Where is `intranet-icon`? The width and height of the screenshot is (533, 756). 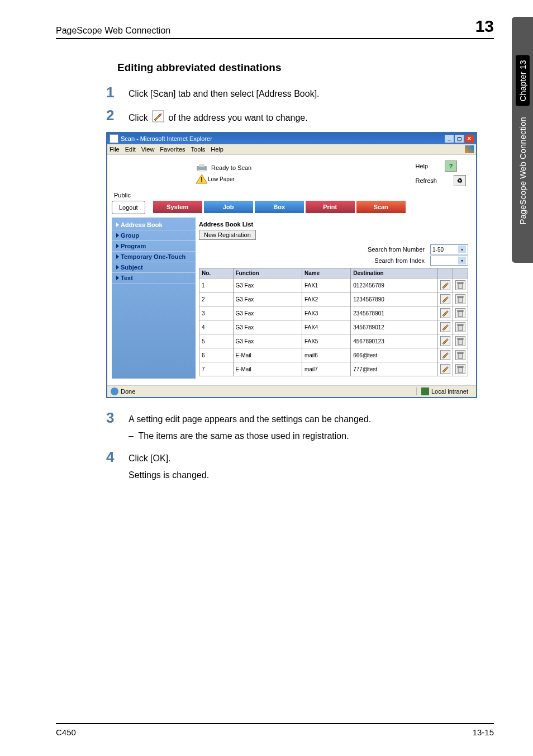 intranet-icon is located at coordinates (425, 391).